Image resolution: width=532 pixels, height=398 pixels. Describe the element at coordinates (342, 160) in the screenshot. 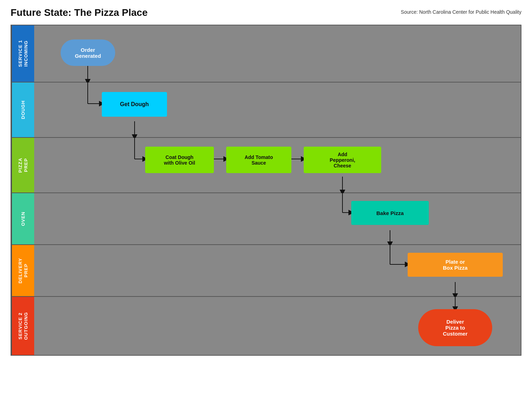

I see `node-add-pepperoni: AddPepperoni,Cheese` at that location.